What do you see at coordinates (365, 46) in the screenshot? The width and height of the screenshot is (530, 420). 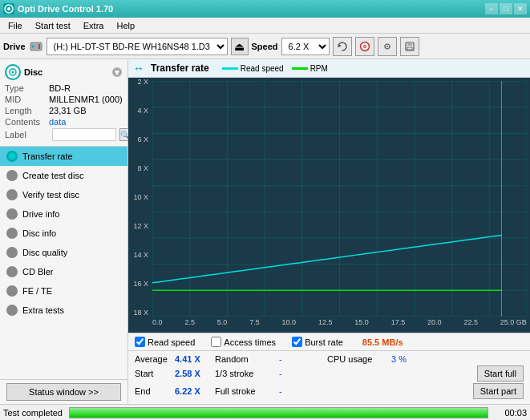 I see `disc-icon-button` at bounding box center [365, 46].